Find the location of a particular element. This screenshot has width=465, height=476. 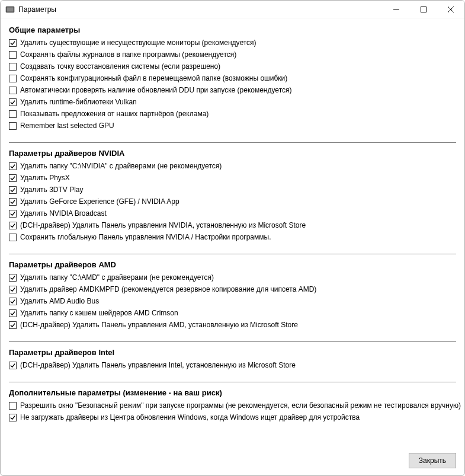

close-button is located at coordinates (451, 9).